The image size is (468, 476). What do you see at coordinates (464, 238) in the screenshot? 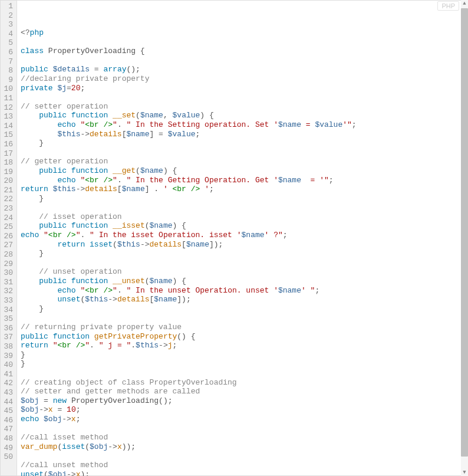
I see `vertical-scrollbar: ▲ ▼` at bounding box center [464, 238].